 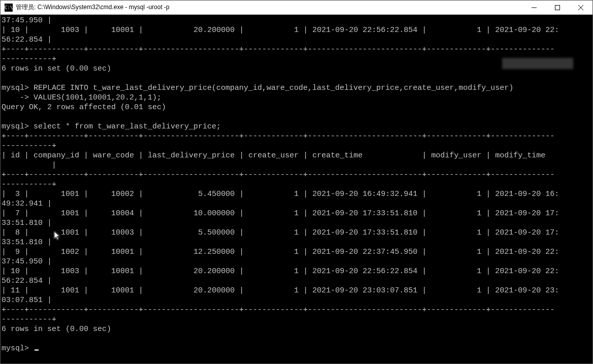 What do you see at coordinates (17, 252) in the screenshot?
I see `cell: 9` at bounding box center [17, 252].